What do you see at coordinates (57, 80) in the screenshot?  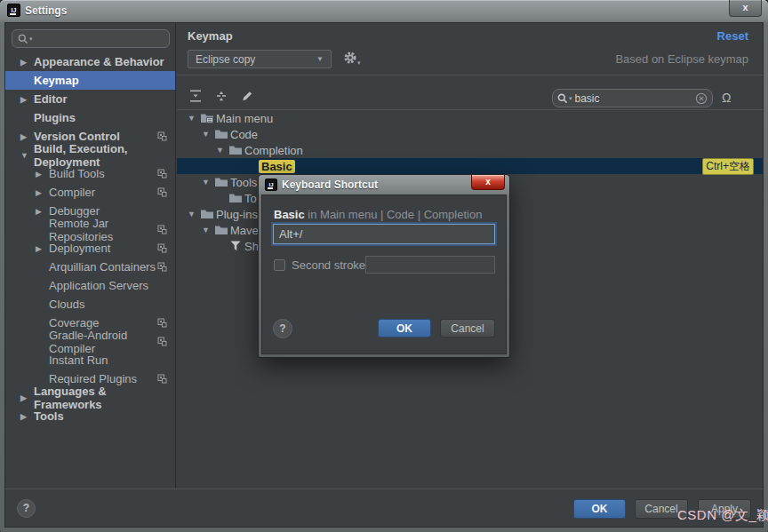 I see `sidebar-item-label: Keymap` at bounding box center [57, 80].